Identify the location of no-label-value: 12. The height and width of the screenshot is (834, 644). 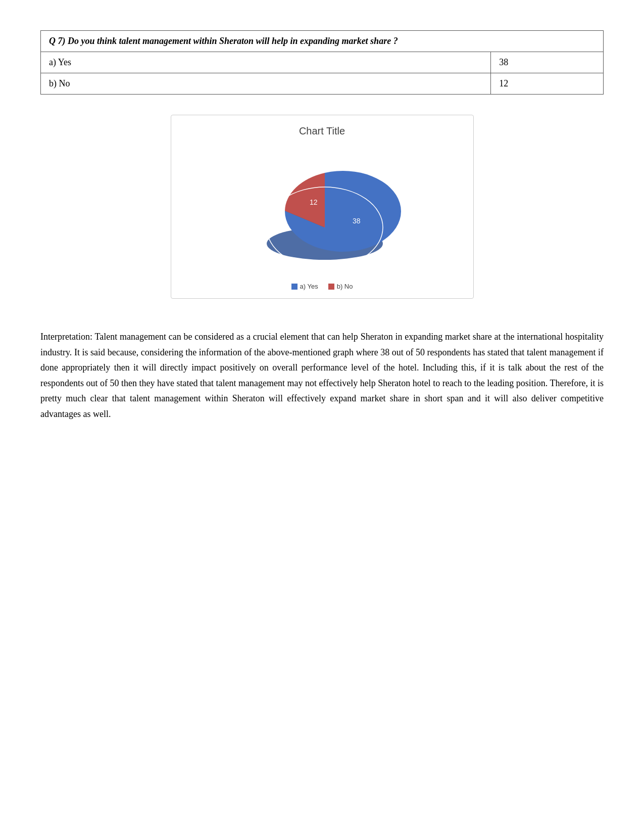
(314, 202).